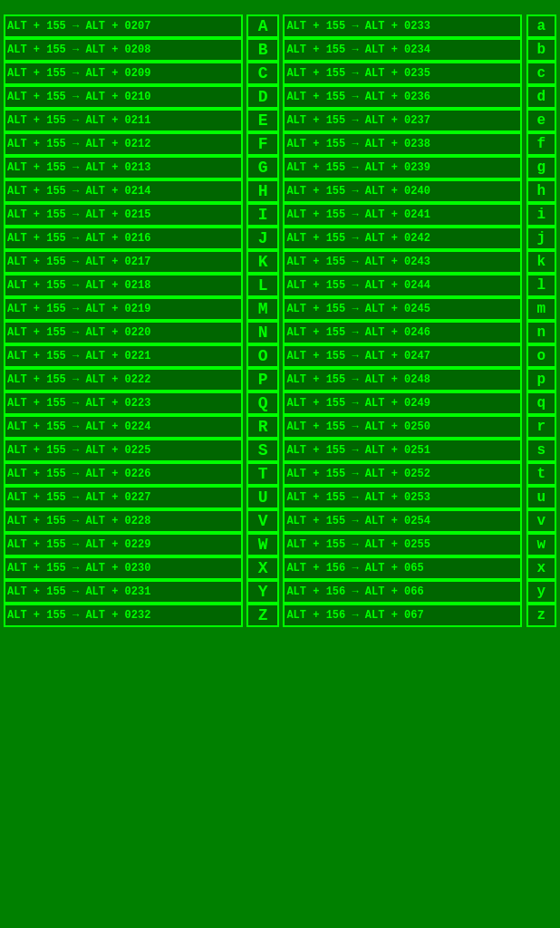 The width and height of the screenshot is (560, 928). I want to click on right-letter-cell: n, so click(542, 333).